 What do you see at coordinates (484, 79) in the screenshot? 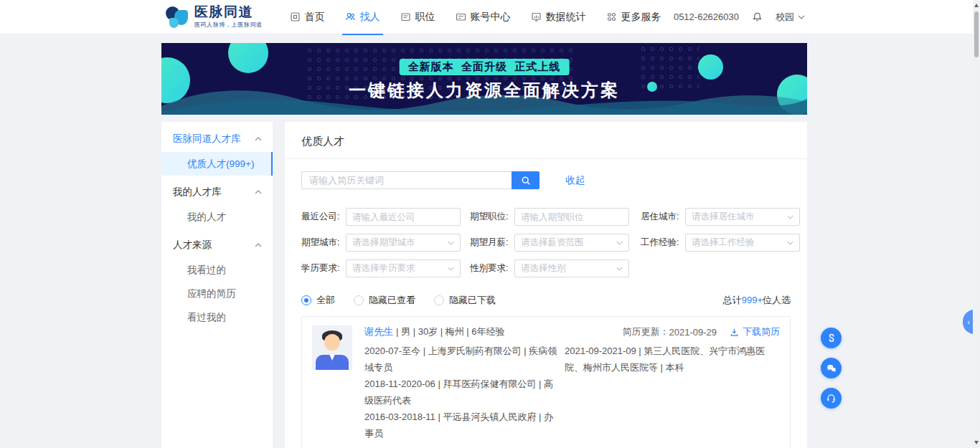
I see `promo-banner: 全新版本 全面升级 正式上线 一键链接人力资源全面解决方案` at bounding box center [484, 79].